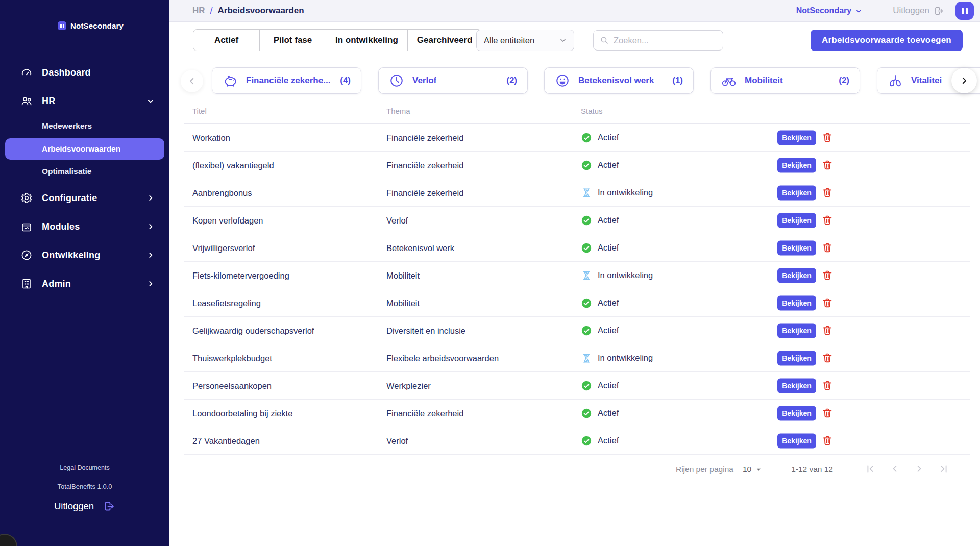  Describe the element at coordinates (665, 41) in the screenshot. I see `search-input` at that location.